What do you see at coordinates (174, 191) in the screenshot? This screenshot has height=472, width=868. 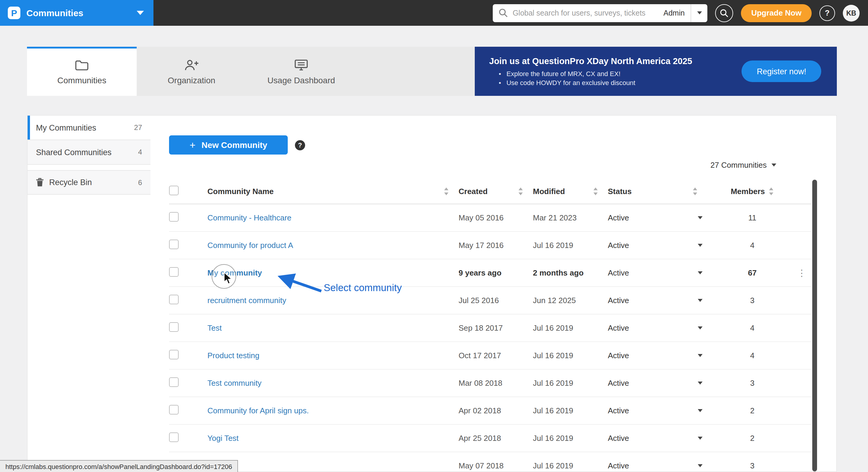 I see `select-all-checkbox` at bounding box center [174, 191].